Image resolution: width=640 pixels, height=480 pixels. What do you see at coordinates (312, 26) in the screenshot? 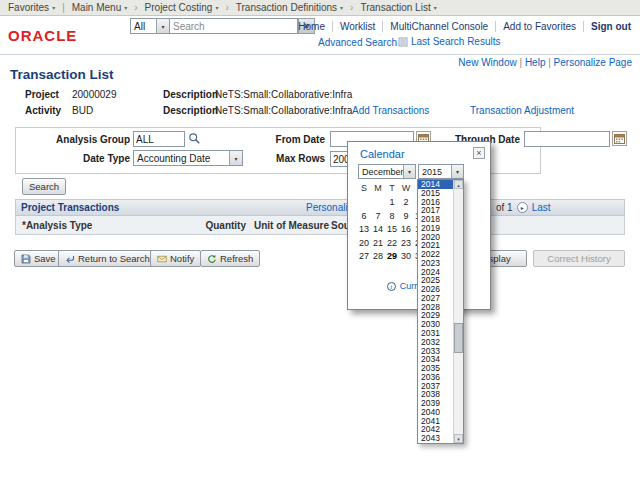
I see `header-link: Home` at bounding box center [312, 26].